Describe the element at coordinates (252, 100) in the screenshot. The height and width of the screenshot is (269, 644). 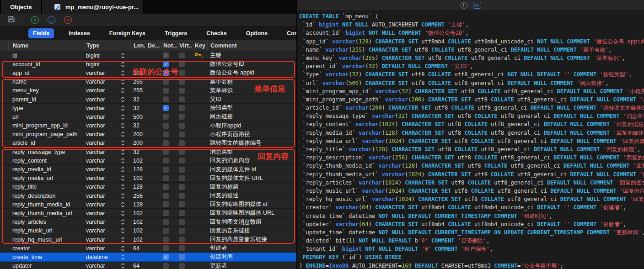
I see `cell-comment: 父ID` at that location.